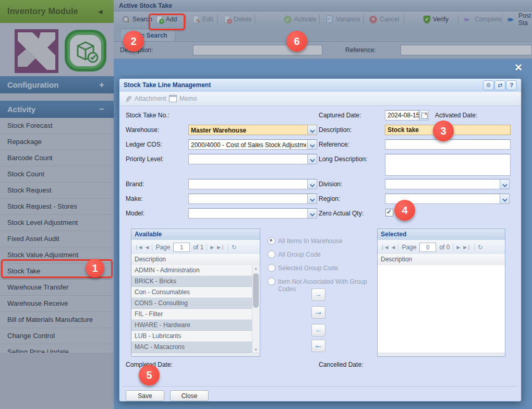 This screenshot has height=409, width=532. What do you see at coordinates (192, 270) in the screenshot?
I see `list-item: ADMIN - Administration` at bounding box center [192, 270].